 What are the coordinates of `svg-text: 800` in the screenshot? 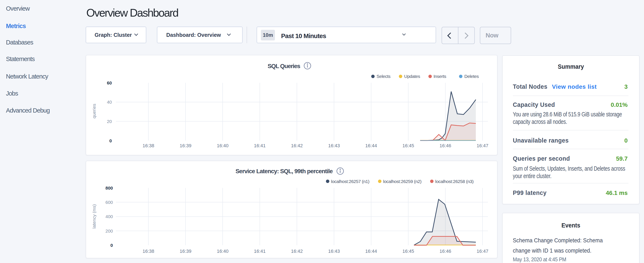 It's located at (109, 188).